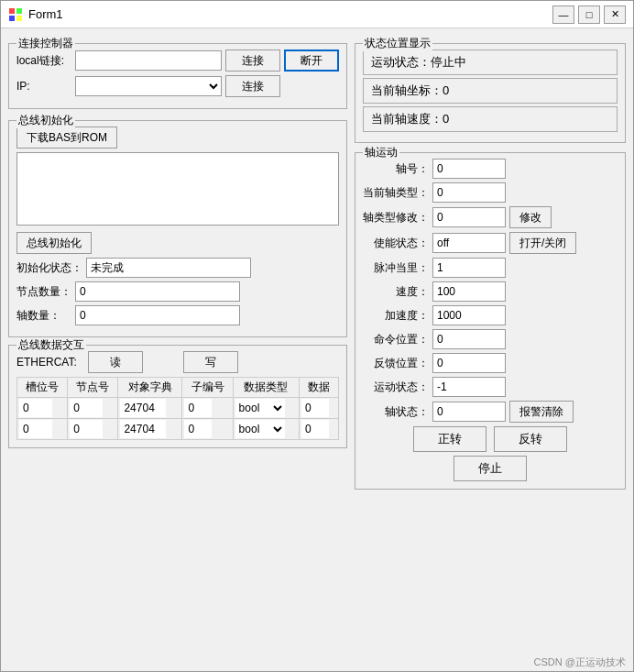  I want to click on read-button: 读, so click(115, 362).